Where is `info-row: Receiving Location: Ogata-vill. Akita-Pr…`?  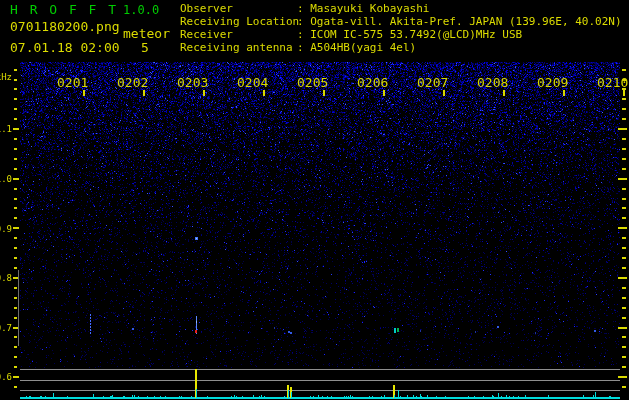 info-row: Receiving Location: Ogata-vill. Akita-Pr… is located at coordinates (401, 22).